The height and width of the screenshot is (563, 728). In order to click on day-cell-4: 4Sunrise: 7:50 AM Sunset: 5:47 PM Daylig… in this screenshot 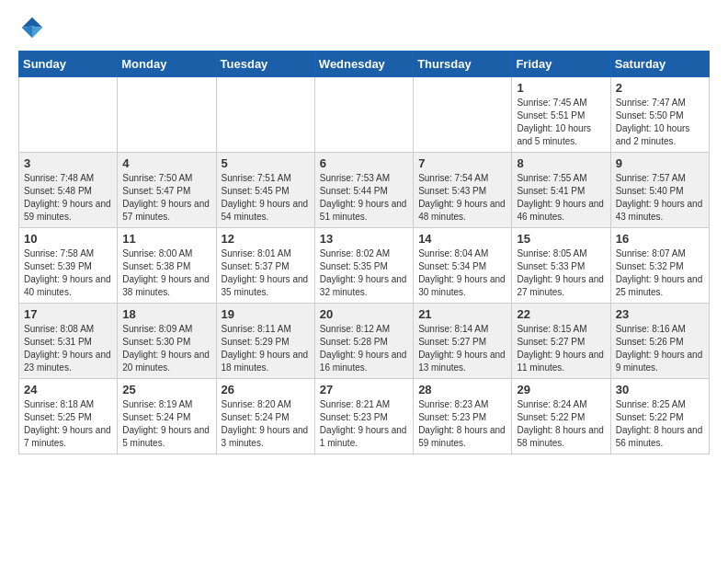, I will do `click(167, 190)`.